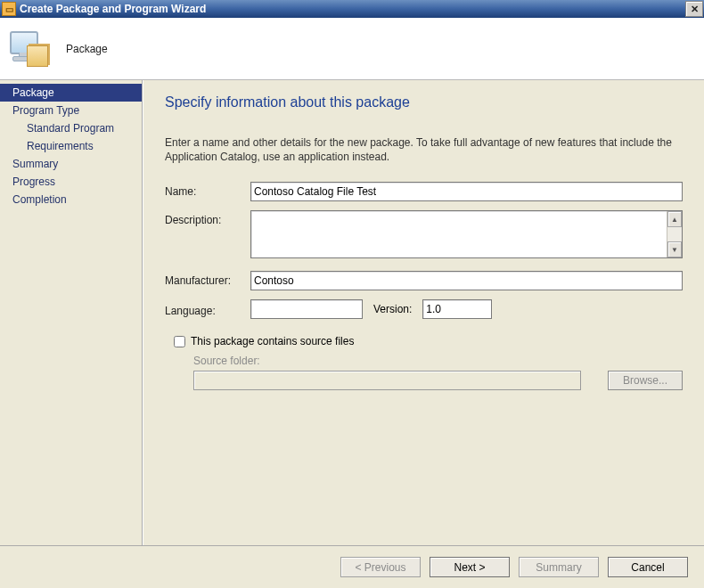 The height and width of the screenshot is (588, 704). Describe the element at coordinates (381, 567) in the screenshot. I see `previous-button: < Previous` at that location.